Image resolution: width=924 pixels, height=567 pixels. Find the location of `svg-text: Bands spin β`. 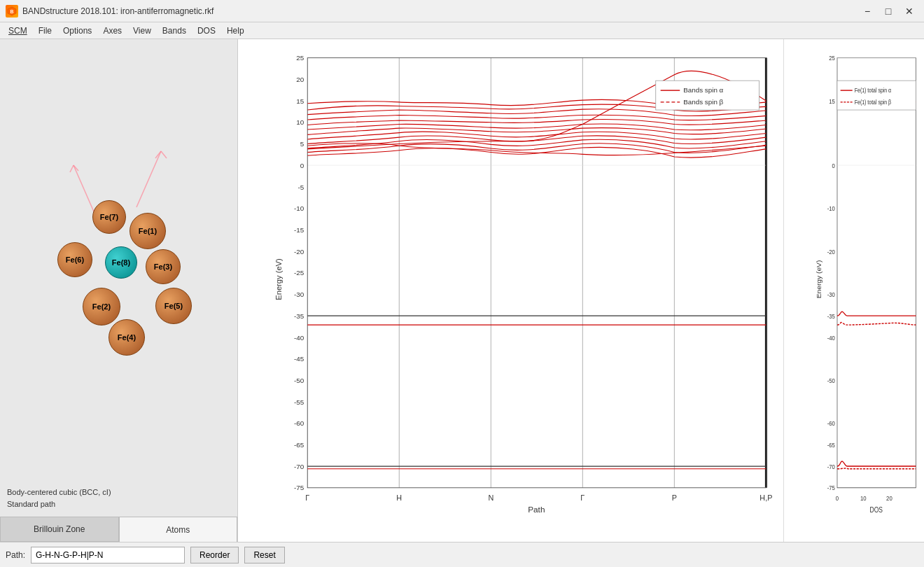

svg-text: Bands spin β is located at coordinates (704, 102).